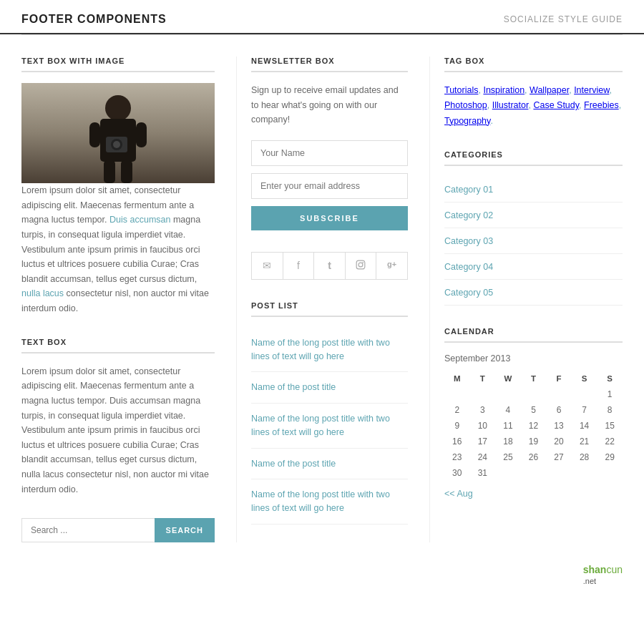  Describe the element at coordinates (469, 267) in the screenshot. I see `category-04: Category 04` at that location.